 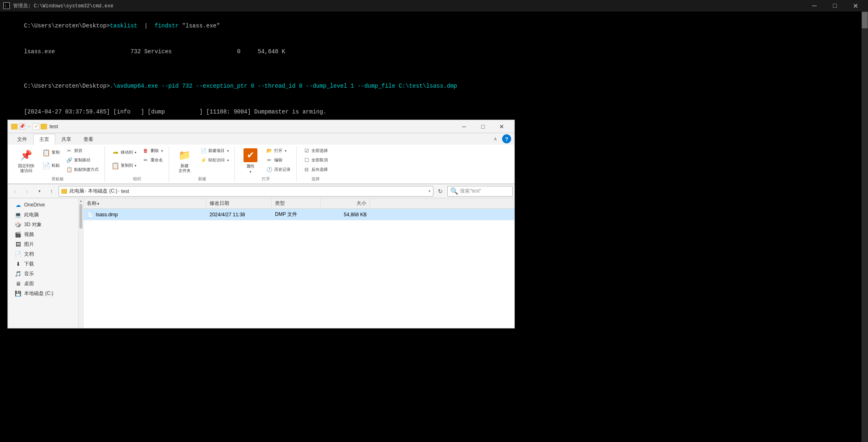 What do you see at coordinates (814, 6) in the screenshot?
I see `cmd-minimize-btn: ─` at bounding box center [814, 6].